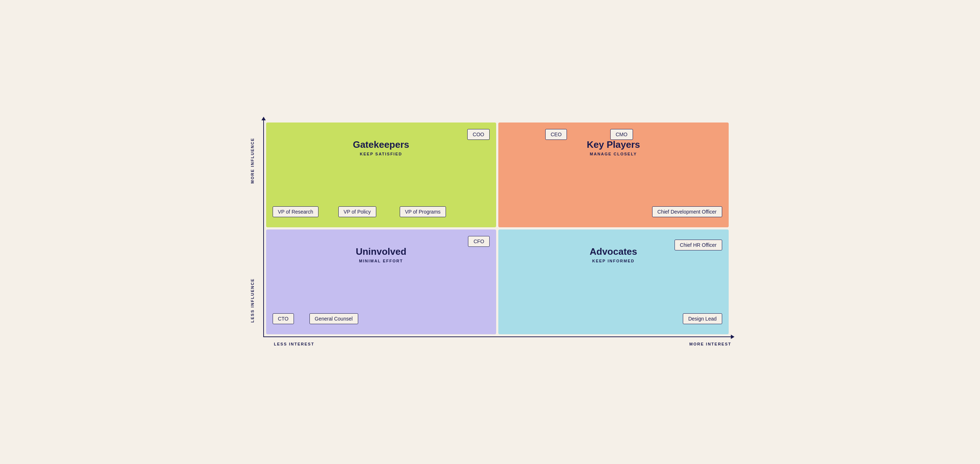 This screenshot has width=980, height=464. I want to click on x-axis-line, so click(498, 337).